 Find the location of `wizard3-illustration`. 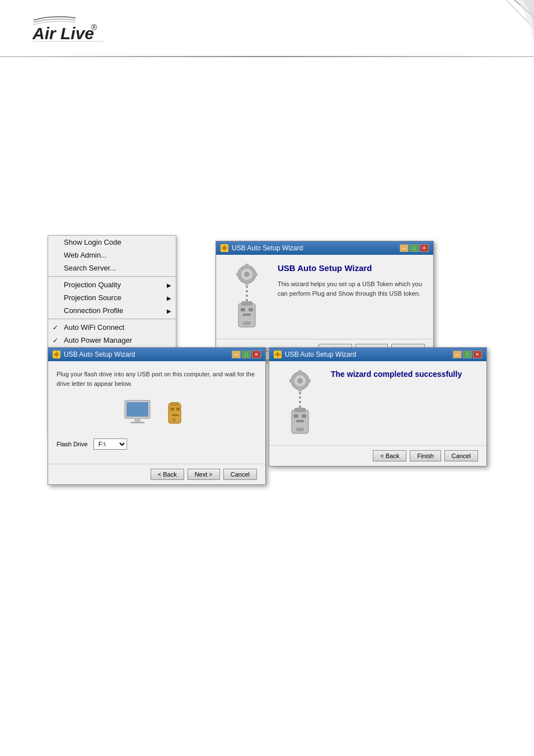

wizard3-illustration is located at coordinates (300, 403).